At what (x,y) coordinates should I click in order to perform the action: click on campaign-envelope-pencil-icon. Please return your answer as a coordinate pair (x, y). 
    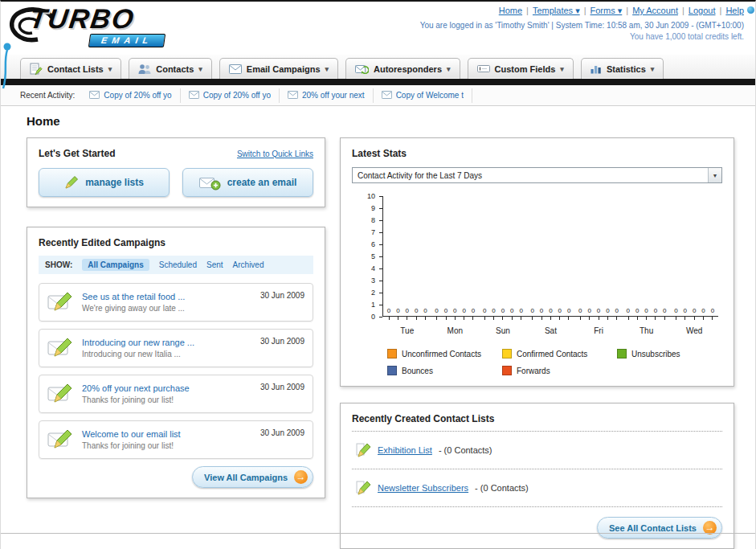
    Looking at the image, I should click on (61, 440).